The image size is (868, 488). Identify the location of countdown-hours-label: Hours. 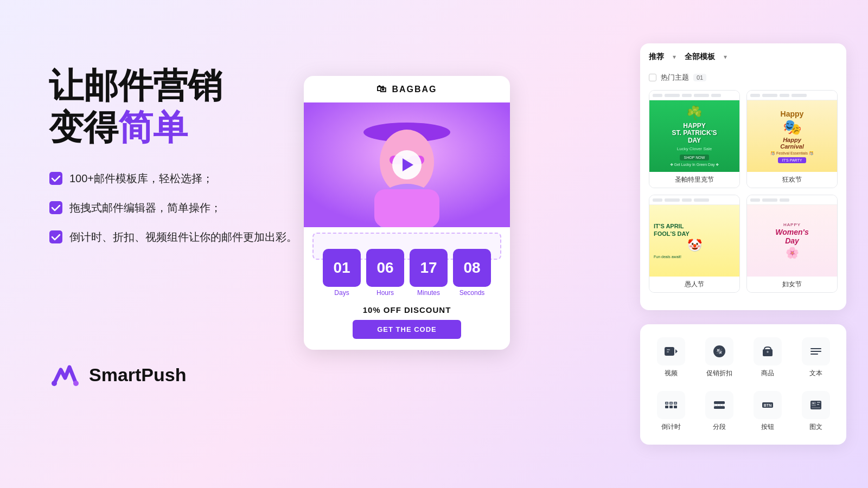
(385, 293).